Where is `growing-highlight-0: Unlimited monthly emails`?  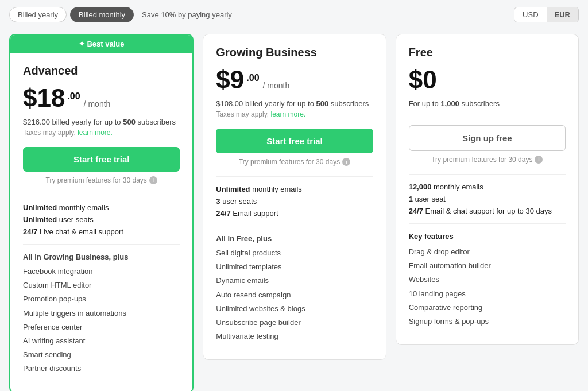
growing-highlight-0: Unlimited monthly emails is located at coordinates (294, 189).